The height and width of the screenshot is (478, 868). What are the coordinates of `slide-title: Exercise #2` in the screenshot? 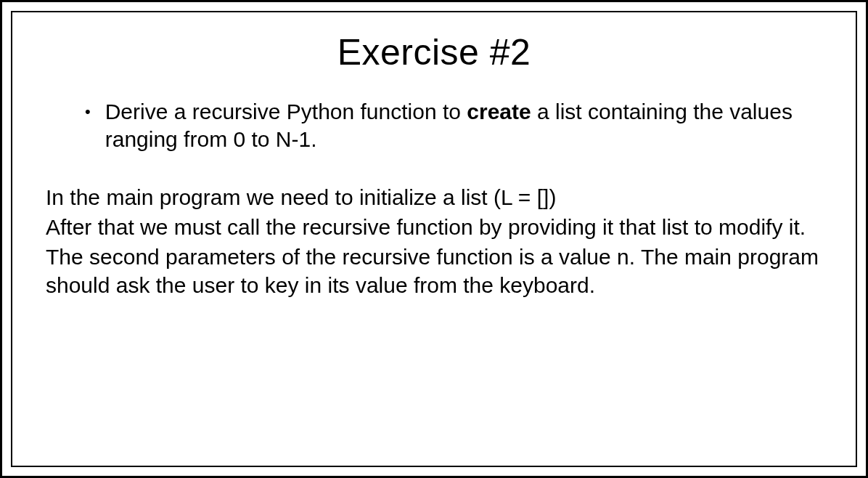 It's located at (434, 52).